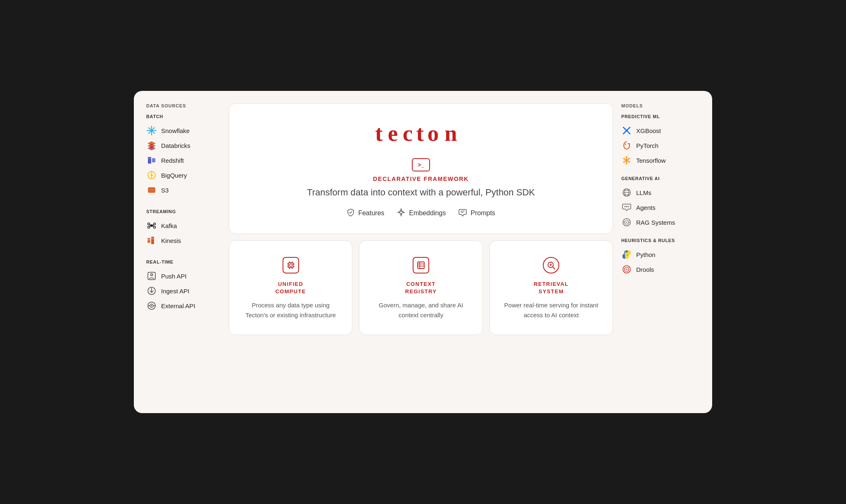  Describe the element at coordinates (551, 265) in the screenshot. I see `retrieval-icon` at that location.